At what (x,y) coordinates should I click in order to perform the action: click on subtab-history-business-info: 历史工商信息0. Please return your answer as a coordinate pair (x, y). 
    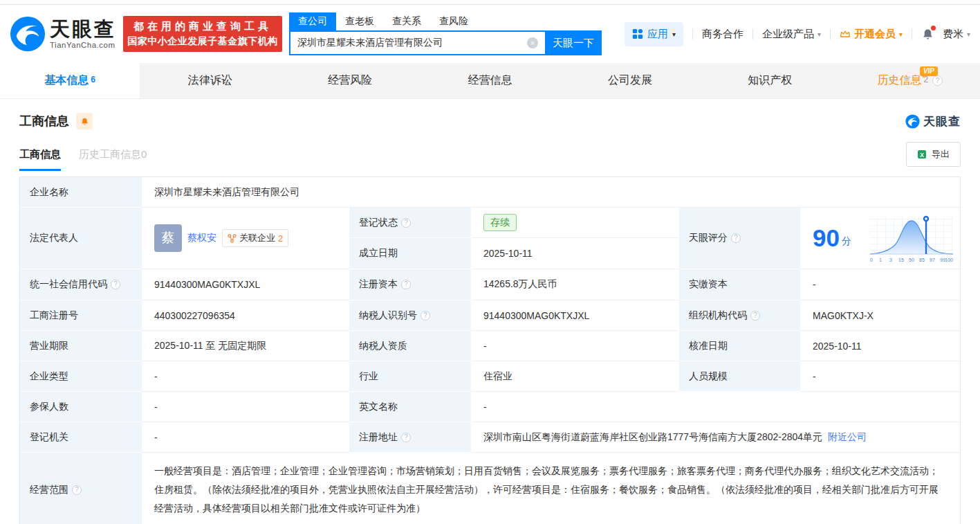
    Looking at the image, I should click on (113, 155).